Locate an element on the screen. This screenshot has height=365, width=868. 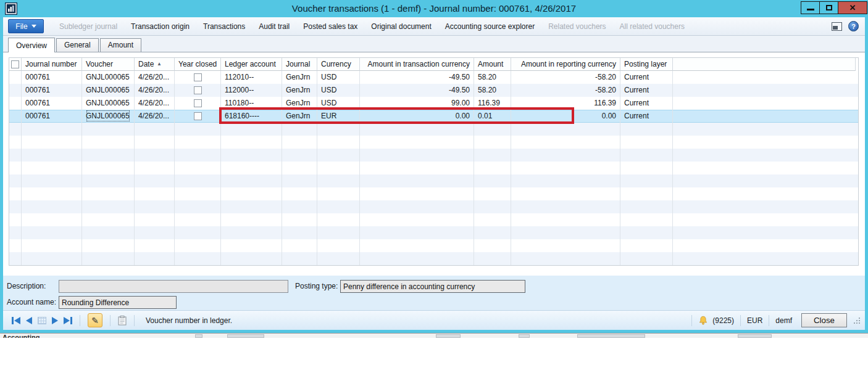
column-header-posting_layer: Posting layer is located at coordinates (647, 64).